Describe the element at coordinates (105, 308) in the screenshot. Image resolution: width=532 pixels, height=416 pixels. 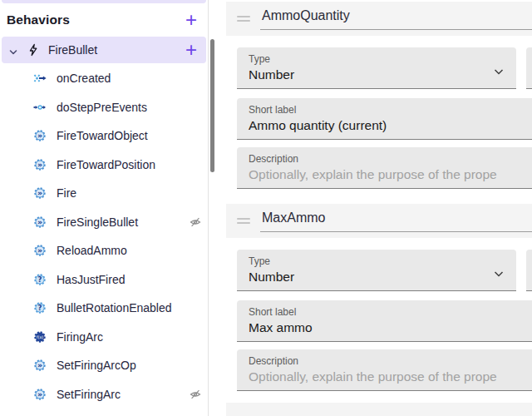
I see `list-item: ?BulletRotationEnabled` at that location.